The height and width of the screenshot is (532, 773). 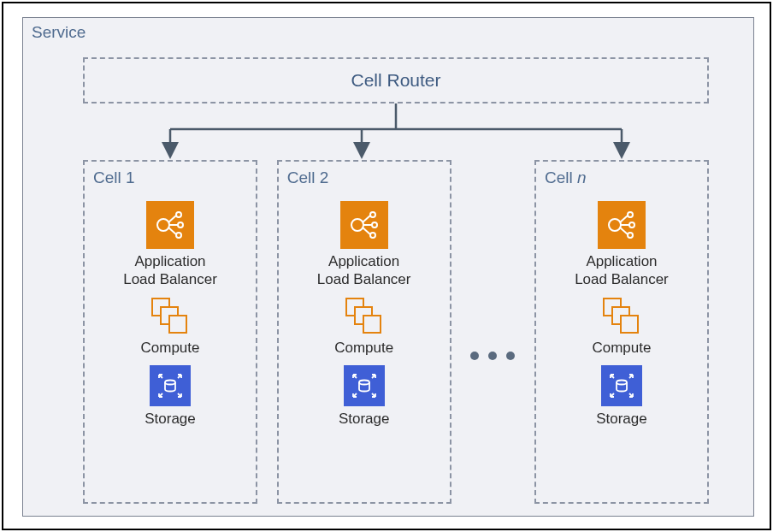 What do you see at coordinates (325, 178) in the screenshot?
I see `cell-label-num: 2` at bounding box center [325, 178].